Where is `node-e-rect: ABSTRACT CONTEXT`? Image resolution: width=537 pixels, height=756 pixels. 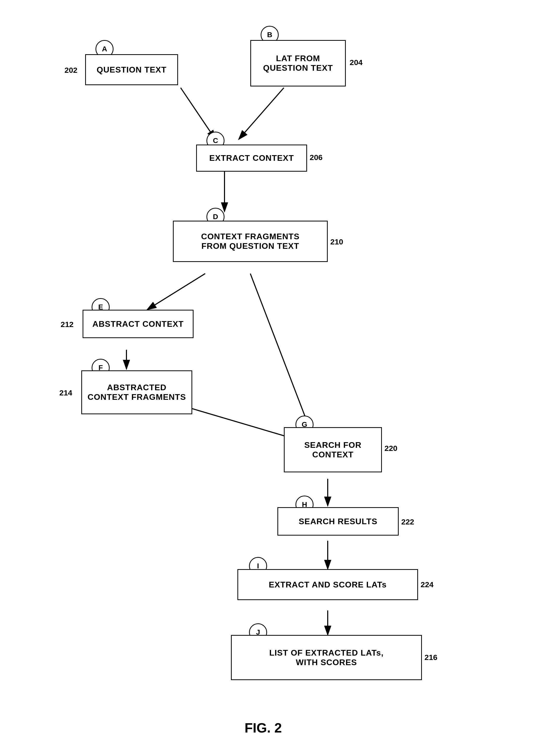 node-e-rect: ABSTRACT CONTEXT is located at coordinates (138, 324).